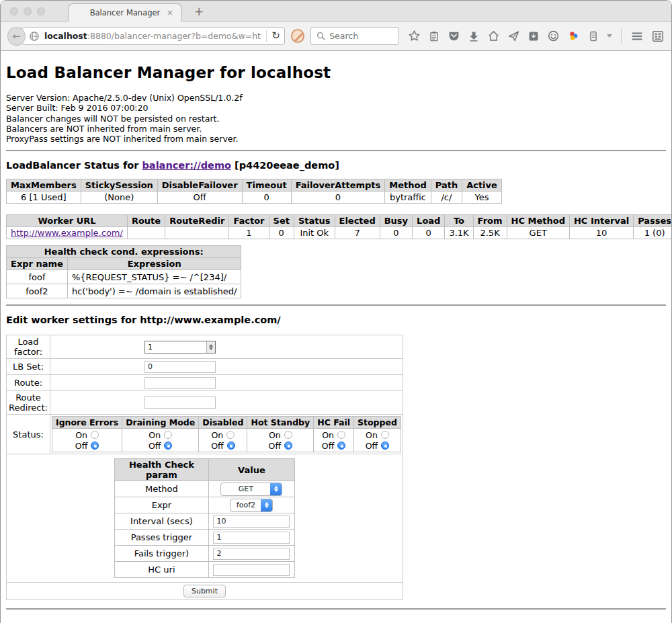  What do you see at coordinates (446, 185) in the screenshot?
I see `col-path: Path` at bounding box center [446, 185].